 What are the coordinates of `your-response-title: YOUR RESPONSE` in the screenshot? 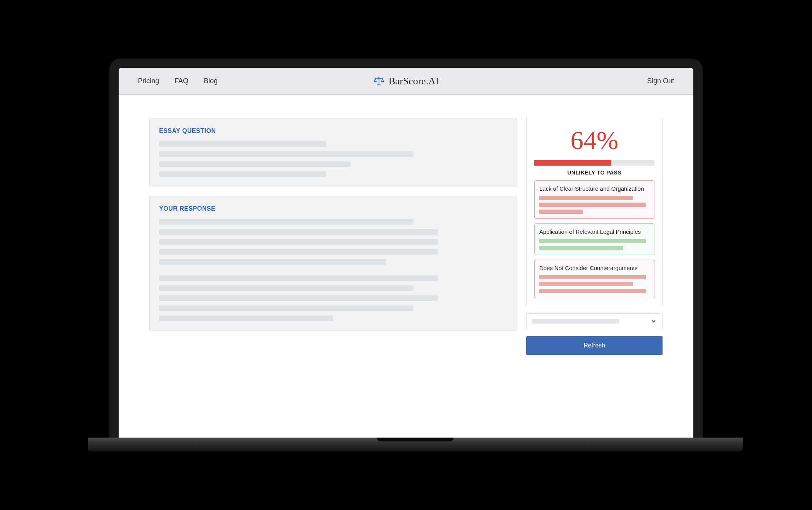 It's located at (333, 209).